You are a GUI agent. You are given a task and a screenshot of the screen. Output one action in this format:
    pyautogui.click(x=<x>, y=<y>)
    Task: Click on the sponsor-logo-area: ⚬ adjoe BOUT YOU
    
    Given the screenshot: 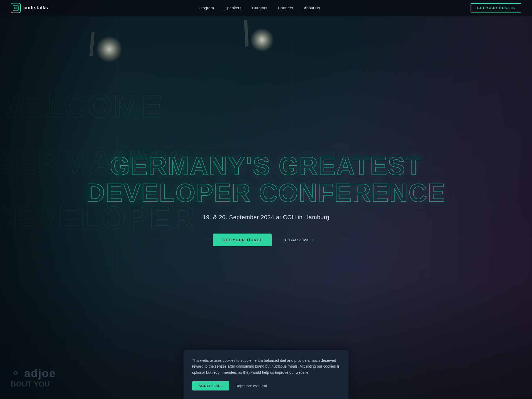 What is the action you would take?
    pyautogui.click(x=33, y=378)
    